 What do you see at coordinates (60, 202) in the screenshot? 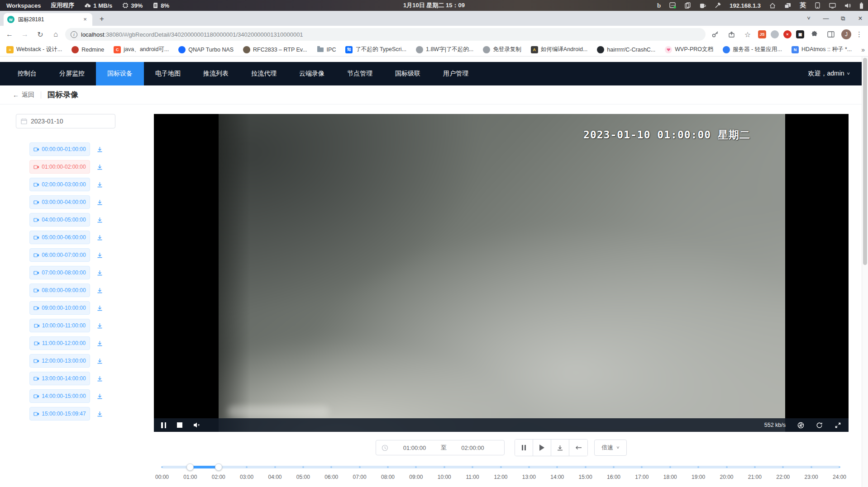
I see `recording-segment-button: 03:00:00-04:00:00` at bounding box center [60, 202].